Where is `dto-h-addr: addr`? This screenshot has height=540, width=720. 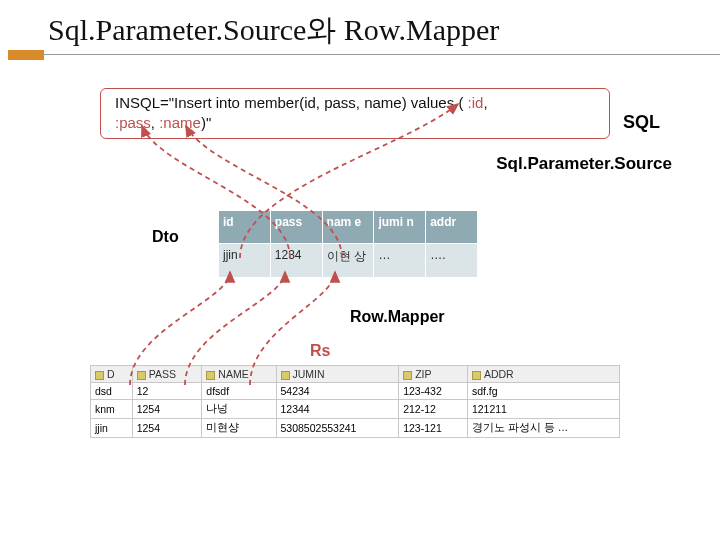
dto-h-addr: addr is located at coordinates (452, 228).